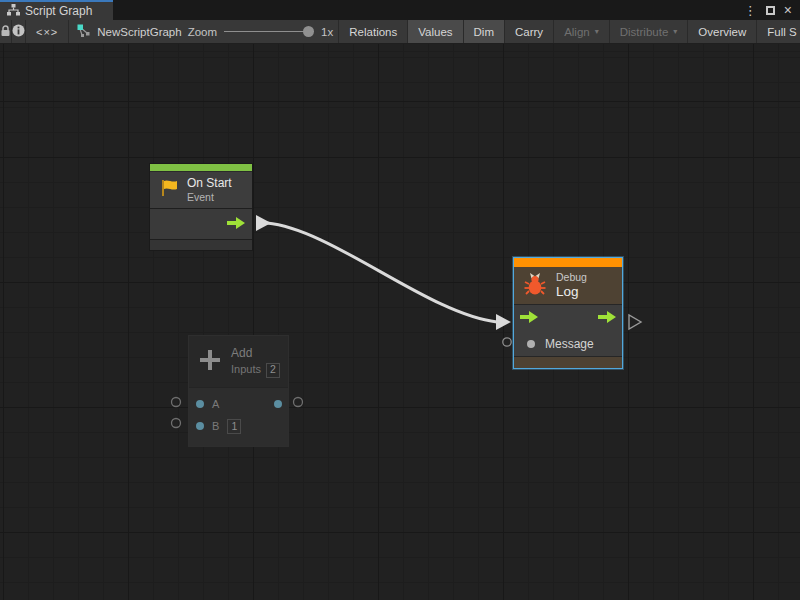  Describe the element at coordinates (201, 190) in the screenshot. I see `on-start-header: On Start Event` at that location.